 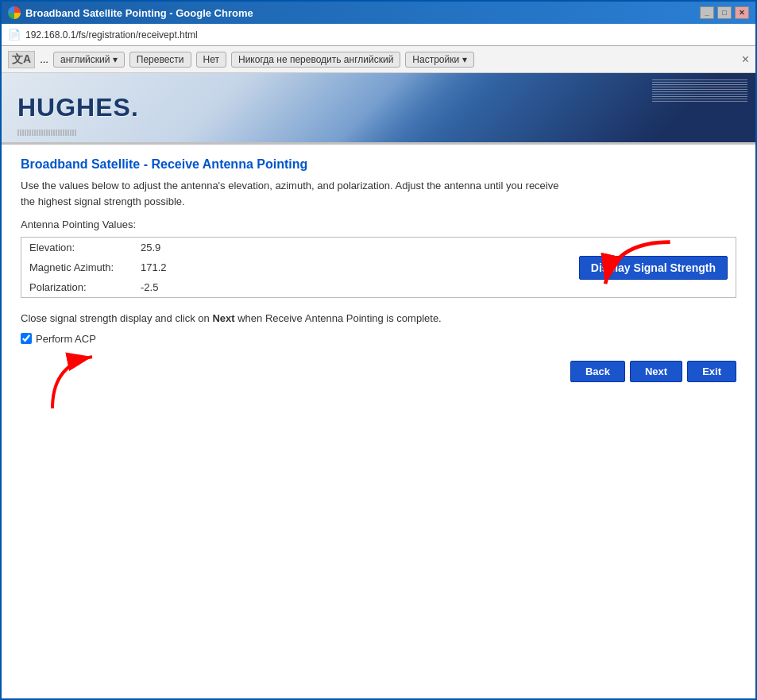 What do you see at coordinates (172, 248) in the screenshot?
I see `elevation-value: 25.9` at bounding box center [172, 248].